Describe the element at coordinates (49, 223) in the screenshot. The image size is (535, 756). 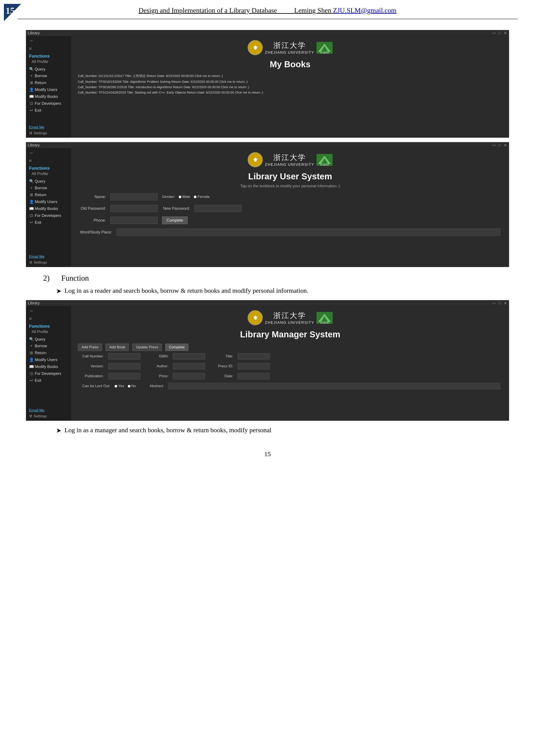
I see `sidebar-item-exit-2: ↩ Exit` at that location.